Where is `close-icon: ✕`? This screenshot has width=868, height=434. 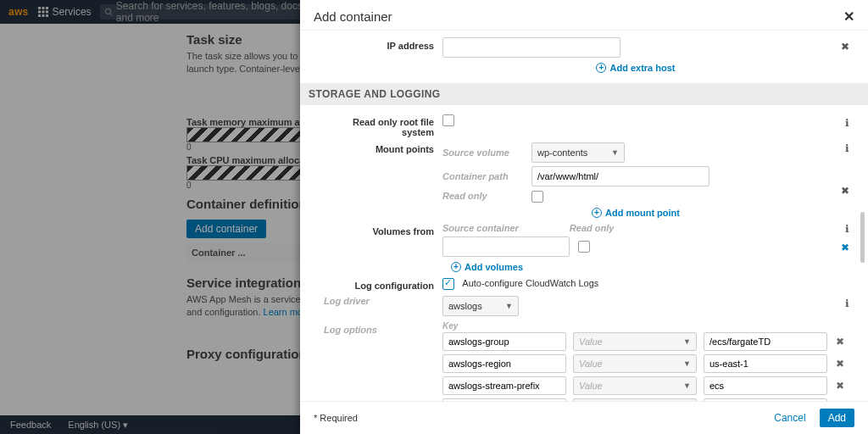
close-icon: ✕ is located at coordinates (849, 17).